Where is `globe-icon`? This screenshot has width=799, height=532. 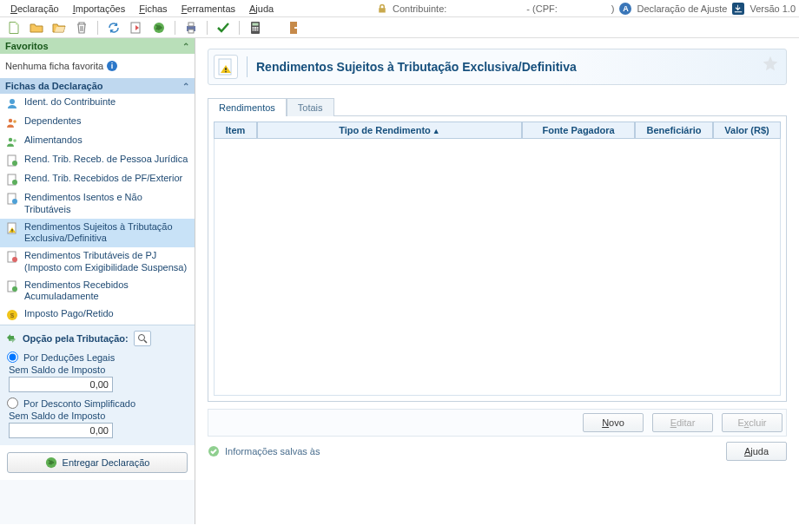 globe-icon is located at coordinates (159, 28).